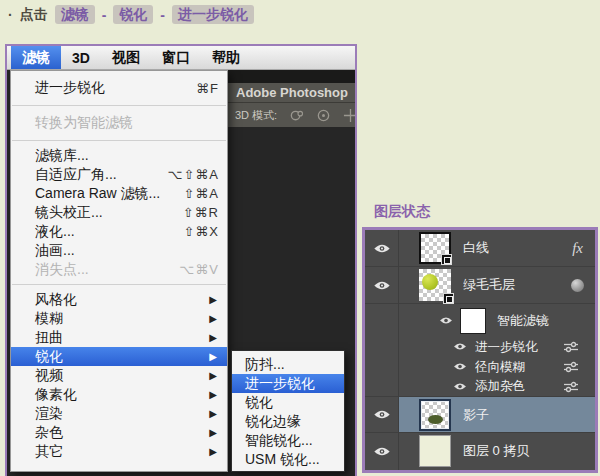 The image size is (600, 476). What do you see at coordinates (480, 248) in the screenshot?
I see `layer-row-white-line: 白线 fx` at bounding box center [480, 248].